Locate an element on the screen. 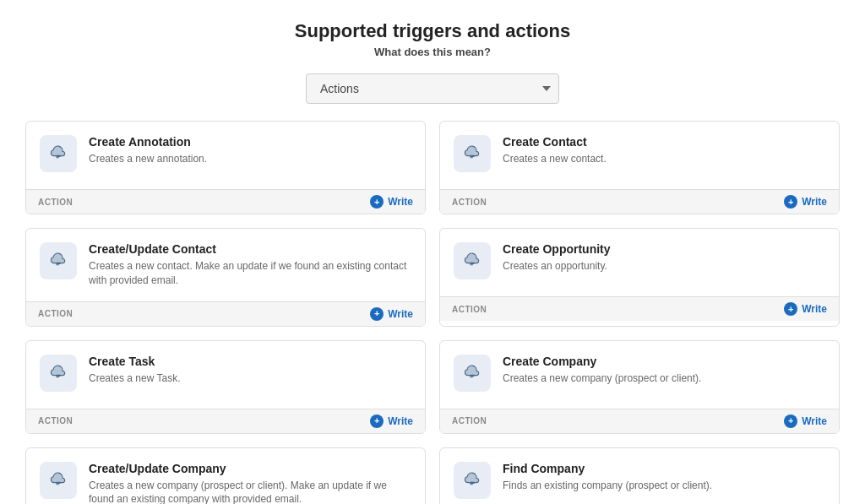  card-content: Create Opportunity Creates an opportunit… is located at coordinates (664, 258).